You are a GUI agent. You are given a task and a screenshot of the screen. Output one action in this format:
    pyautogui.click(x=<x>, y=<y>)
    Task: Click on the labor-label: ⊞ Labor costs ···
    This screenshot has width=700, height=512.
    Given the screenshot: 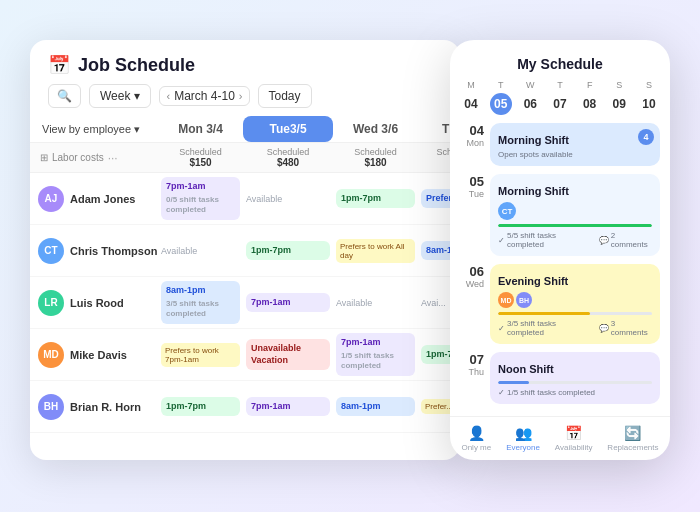 What is the action you would take?
    pyautogui.click(x=98, y=158)
    